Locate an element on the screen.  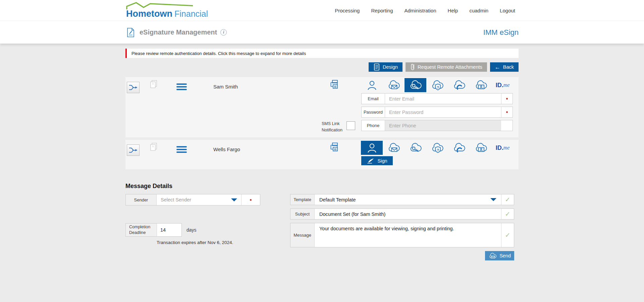
remote-auth-form: Email Password Phone is located at coordinates (437, 113).